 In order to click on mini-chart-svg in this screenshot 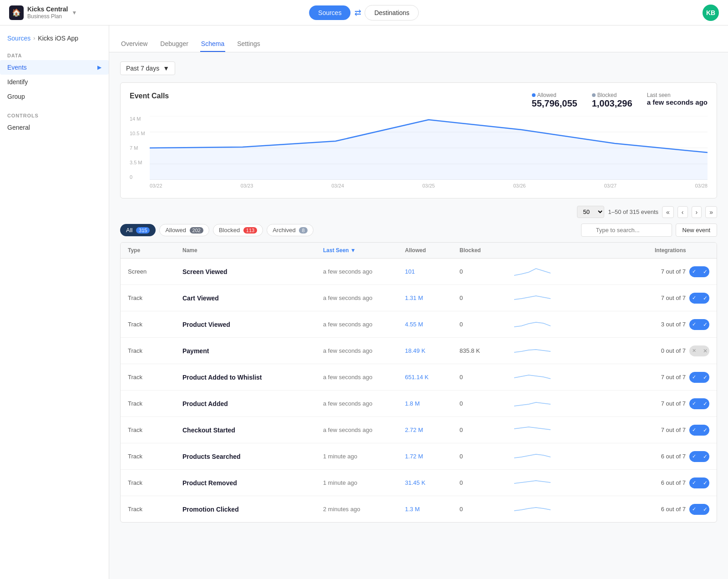, I will do `click(532, 376)`.